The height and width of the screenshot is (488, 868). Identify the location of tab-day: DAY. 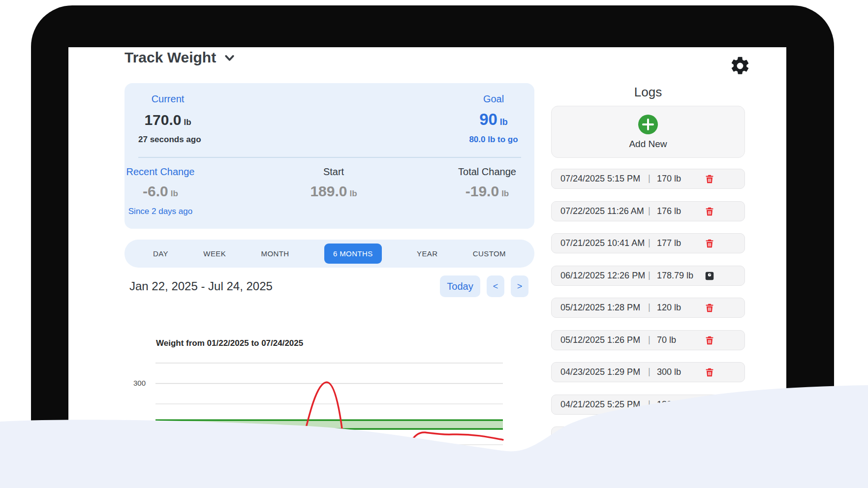
(160, 254).